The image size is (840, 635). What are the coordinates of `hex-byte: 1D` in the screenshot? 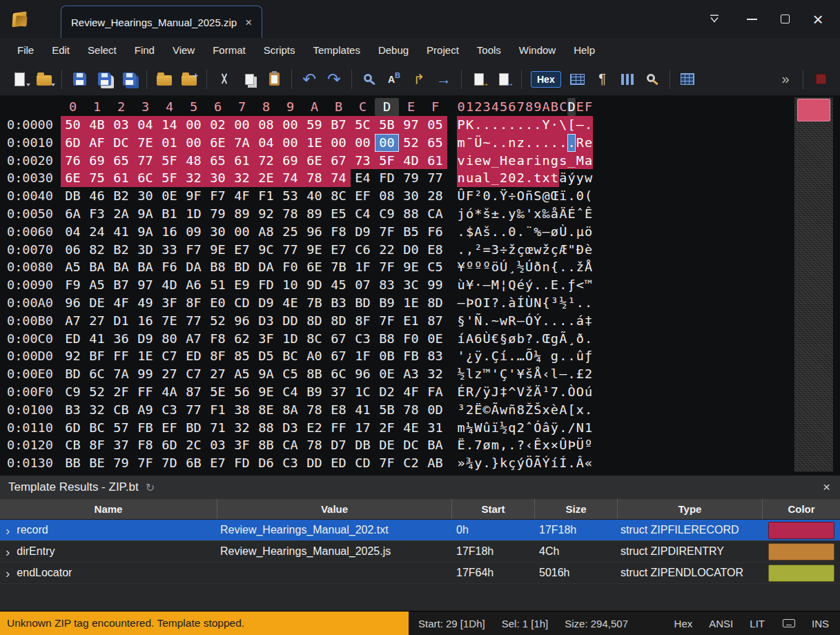 It's located at (290, 339).